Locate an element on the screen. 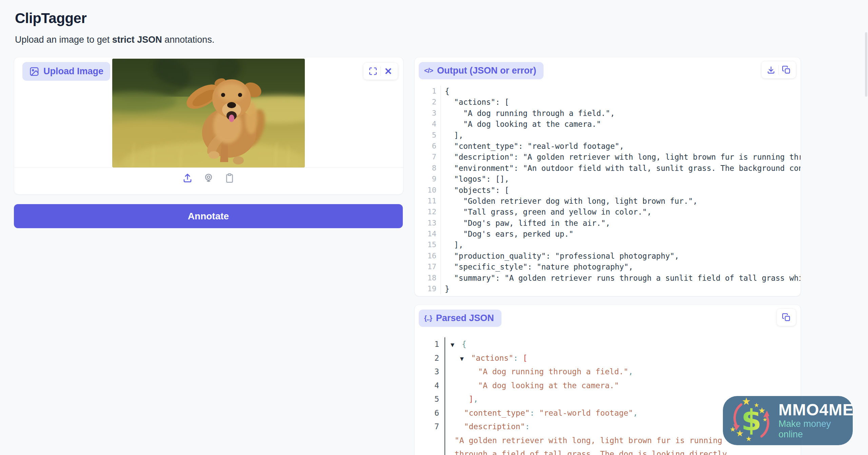 The image size is (868, 455). code-line: 9 "logos": [], is located at coordinates (610, 179).